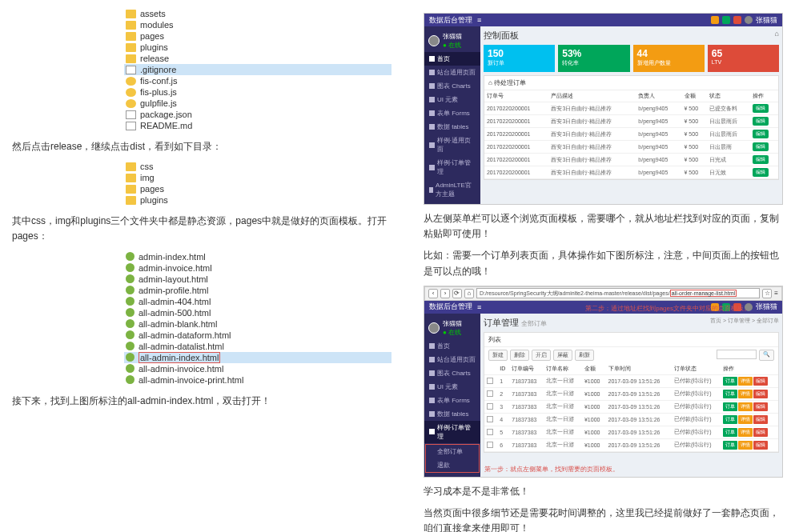 The width and height of the screenshot is (787, 532). Describe the element at coordinates (258, 178) in the screenshot. I see `tree-item: img` at that location.